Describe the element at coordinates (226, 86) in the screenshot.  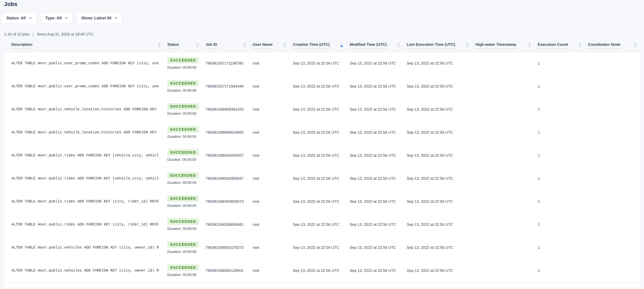
I see `job-id: 796391567171944449` at that location.